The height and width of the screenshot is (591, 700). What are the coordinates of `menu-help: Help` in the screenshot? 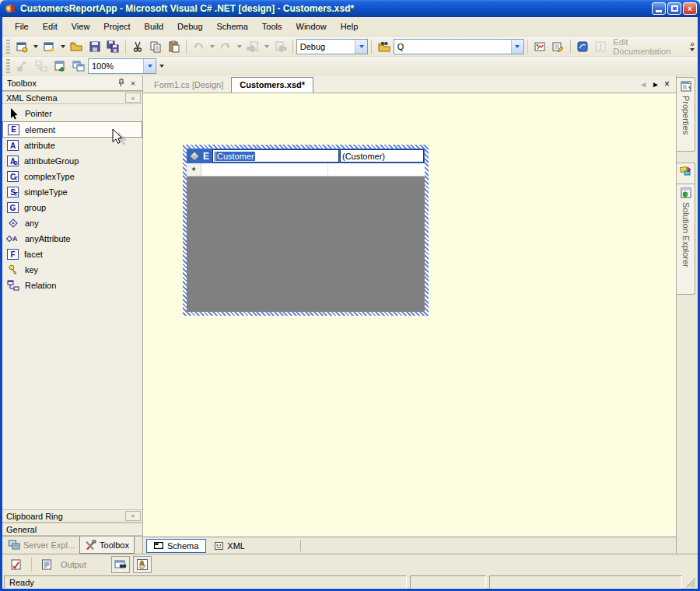 It's located at (350, 26).